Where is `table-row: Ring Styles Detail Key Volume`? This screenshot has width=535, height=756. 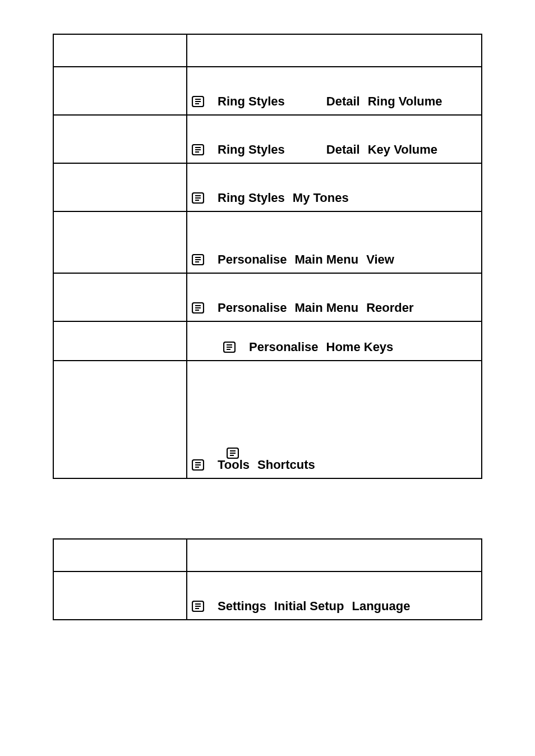
table-row: Ring Styles Detail Key Volume is located at coordinates (268, 139).